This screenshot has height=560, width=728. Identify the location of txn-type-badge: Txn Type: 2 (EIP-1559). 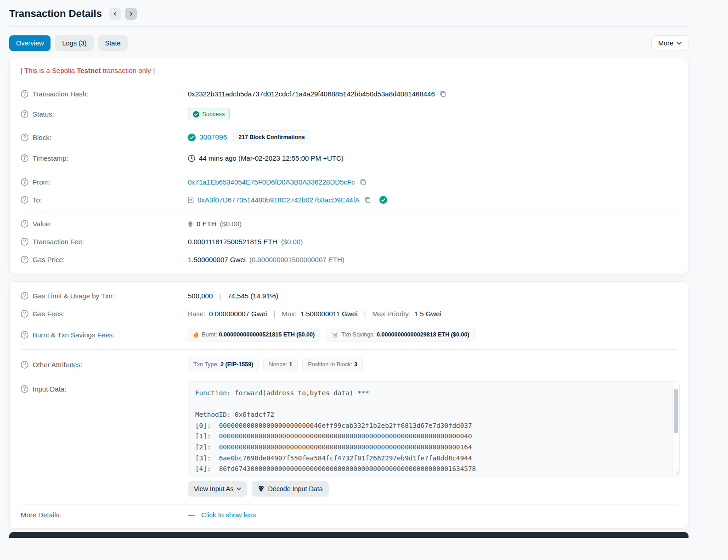
(223, 364).